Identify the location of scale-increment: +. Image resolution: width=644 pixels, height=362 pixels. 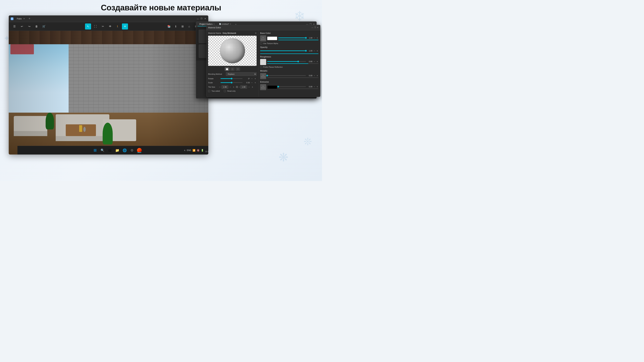
(255, 82).